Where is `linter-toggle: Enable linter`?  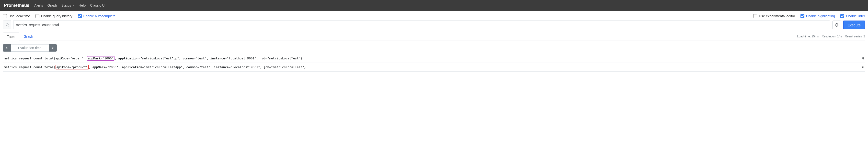 linter-toggle: Enable linter is located at coordinates (852, 16).